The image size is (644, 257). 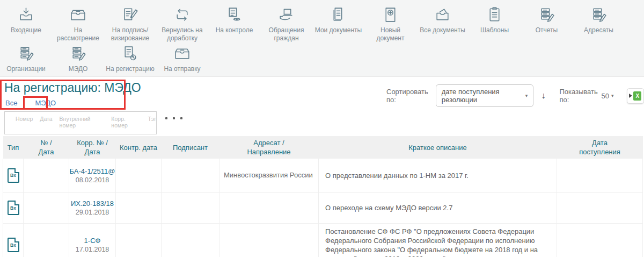 What do you see at coordinates (495, 14) in the screenshot?
I see `clipboard-icon` at bounding box center [495, 14].